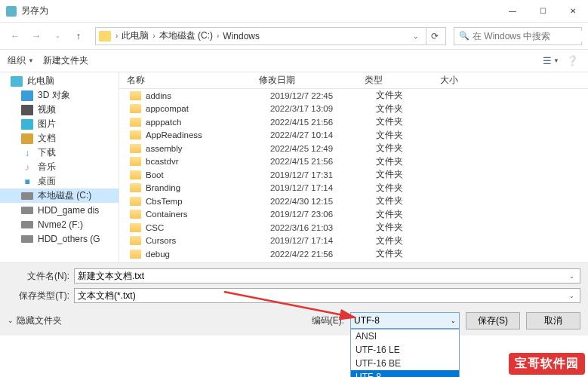 This screenshot has width=588, height=377. Describe the element at coordinates (66, 60) in the screenshot. I see `new-folder-button: 新建文件夹` at that location.